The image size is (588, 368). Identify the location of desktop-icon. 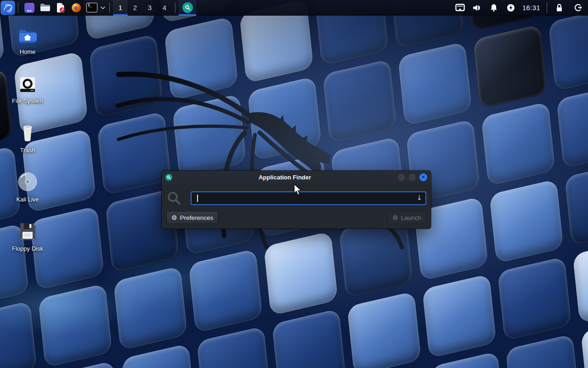
(29, 8).